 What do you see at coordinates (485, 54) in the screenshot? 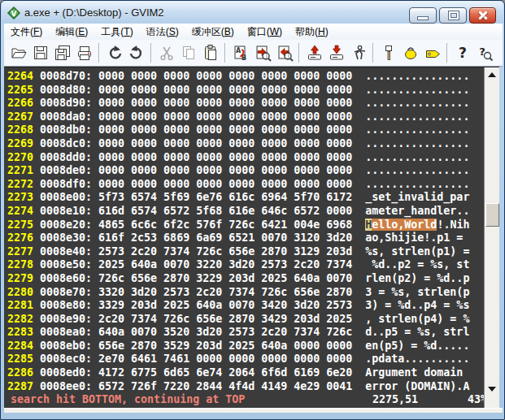
I see `find-help-button: ?` at bounding box center [485, 54].